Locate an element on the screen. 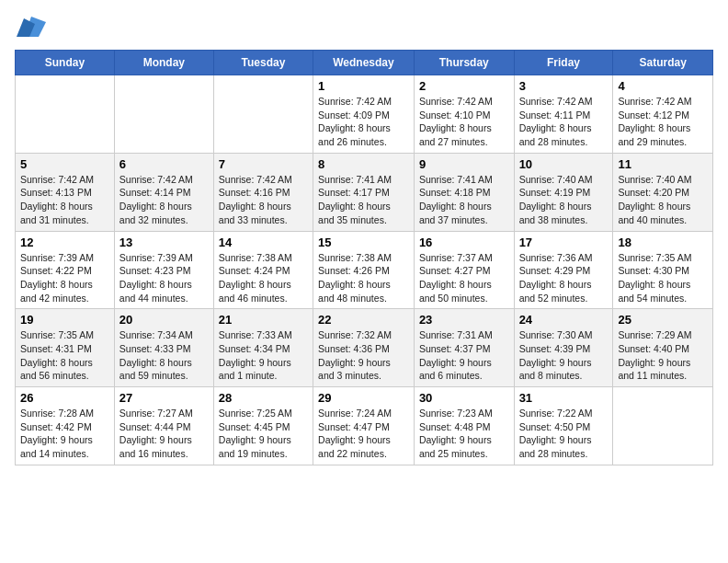 This screenshot has width=728, height=563. day-info: Sunrise: 7:38 AM Sunset: 4:26 PM Dayligh… is located at coordinates (364, 278).